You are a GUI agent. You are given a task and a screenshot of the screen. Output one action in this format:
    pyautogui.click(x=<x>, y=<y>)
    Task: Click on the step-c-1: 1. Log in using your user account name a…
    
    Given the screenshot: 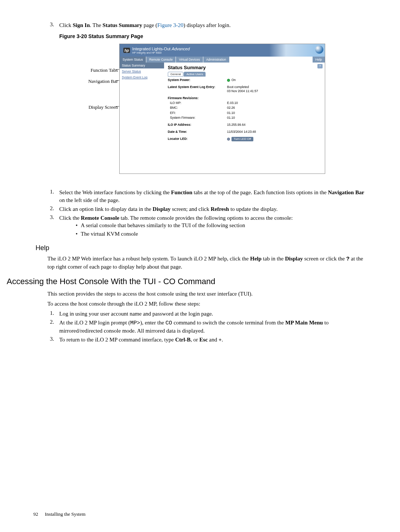 What is the action you would take?
    pyautogui.click(x=207, y=314)
    